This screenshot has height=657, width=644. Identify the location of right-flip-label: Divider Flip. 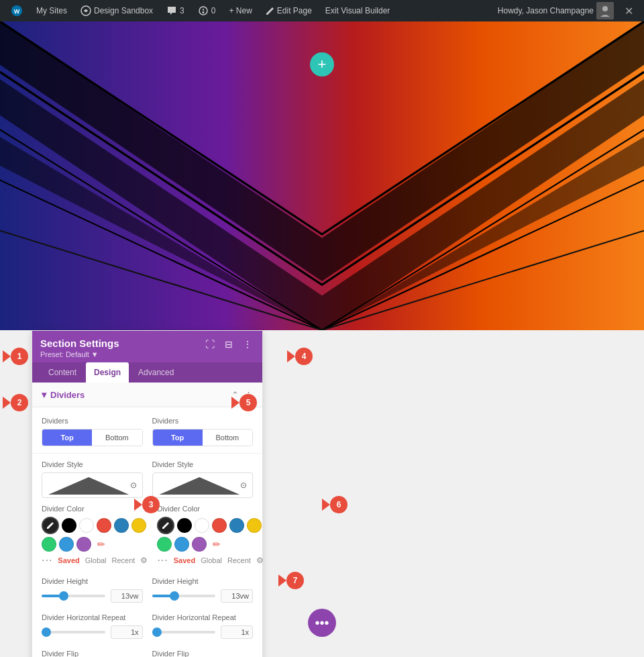
(203, 654).